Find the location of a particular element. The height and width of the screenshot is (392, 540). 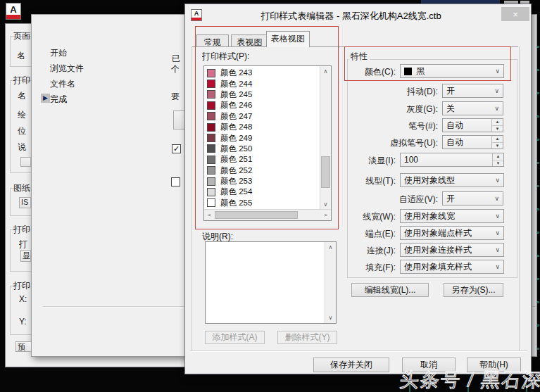

wizard-checkbox-checked: ✓ is located at coordinates (176, 149).